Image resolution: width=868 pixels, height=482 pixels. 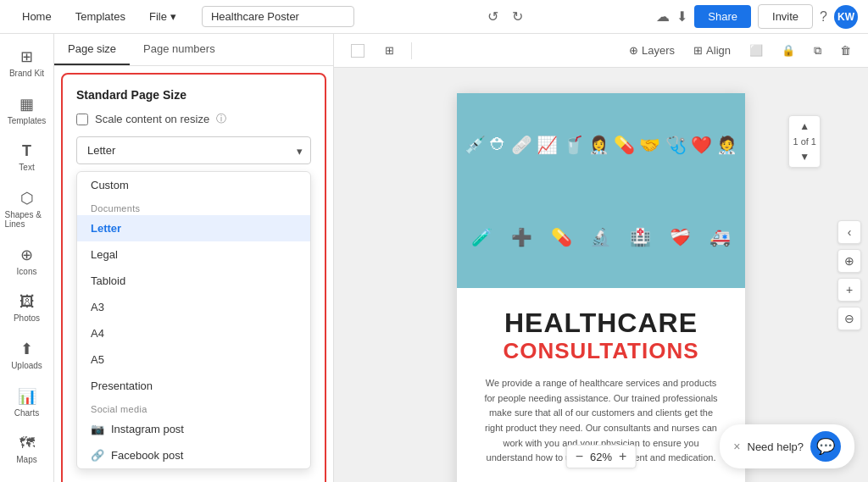 I want to click on cloud-icon: ☁, so click(x=663, y=17).